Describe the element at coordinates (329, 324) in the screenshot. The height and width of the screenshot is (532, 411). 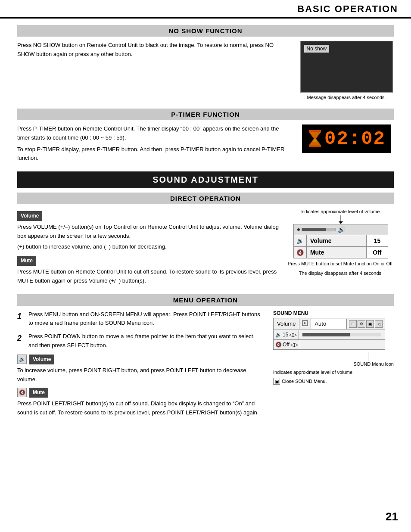
I see `smp-auto: Auto` at that location.